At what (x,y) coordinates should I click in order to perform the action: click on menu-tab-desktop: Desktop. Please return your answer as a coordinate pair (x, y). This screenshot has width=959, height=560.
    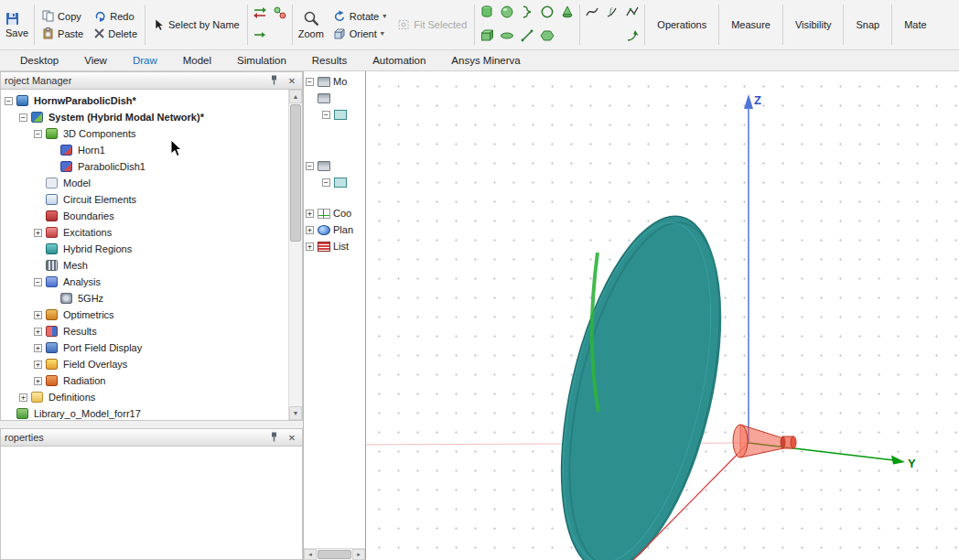
    Looking at the image, I should click on (39, 60).